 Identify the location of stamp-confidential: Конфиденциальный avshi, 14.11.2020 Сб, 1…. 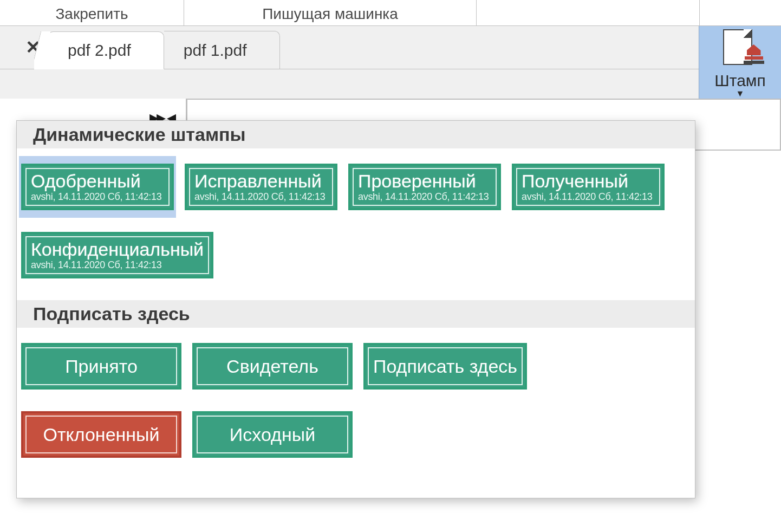
(117, 255).